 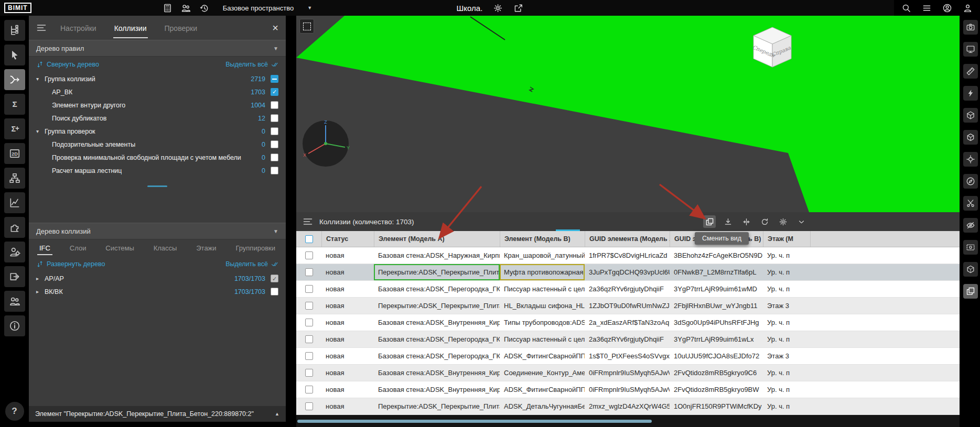 What do you see at coordinates (68, 64) in the screenshot?
I see `collapse-tree-link: Свернуть дерево` at bounding box center [68, 64].